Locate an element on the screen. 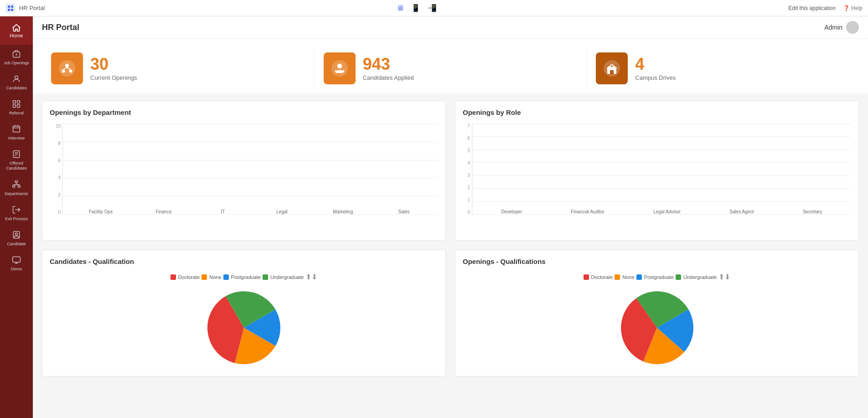  top-bar-title: HR Portal is located at coordinates (32, 8).